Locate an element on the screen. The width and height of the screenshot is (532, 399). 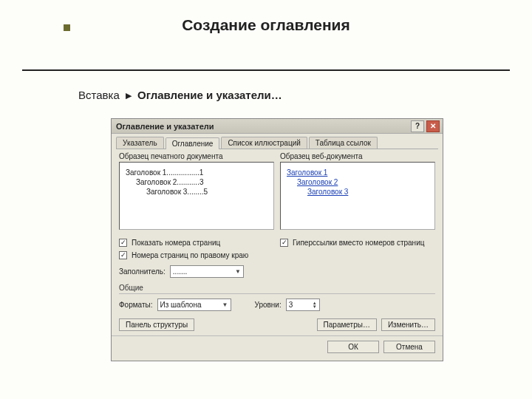
option-label: Показать номера страниц is located at coordinates (176, 242).